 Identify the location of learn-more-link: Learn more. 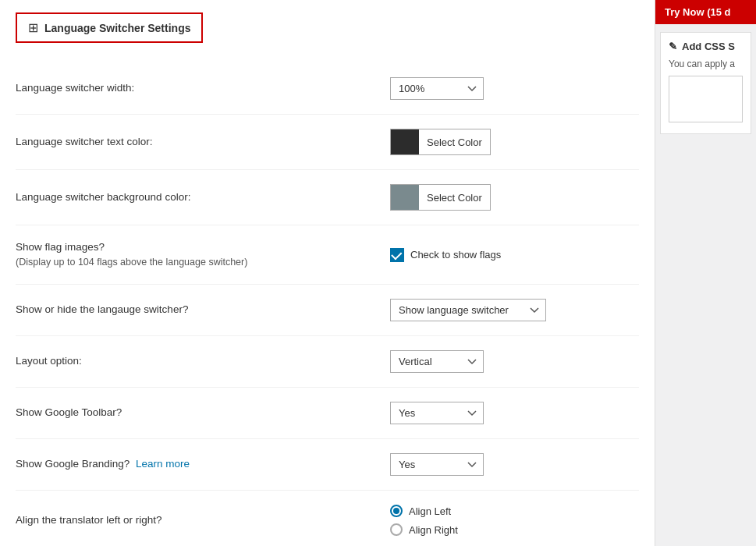
(162, 463).